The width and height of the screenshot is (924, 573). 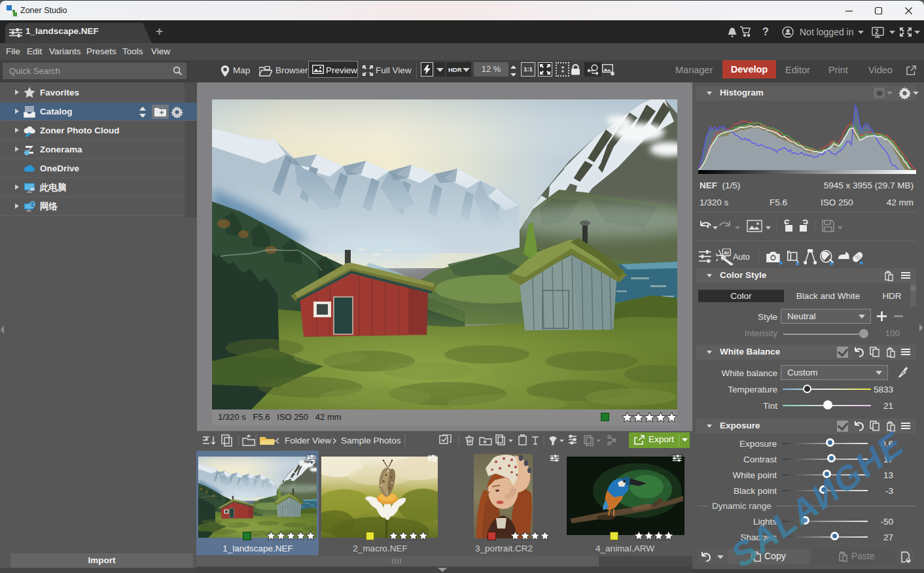 I want to click on svg-text: A, so click(x=207, y=438).